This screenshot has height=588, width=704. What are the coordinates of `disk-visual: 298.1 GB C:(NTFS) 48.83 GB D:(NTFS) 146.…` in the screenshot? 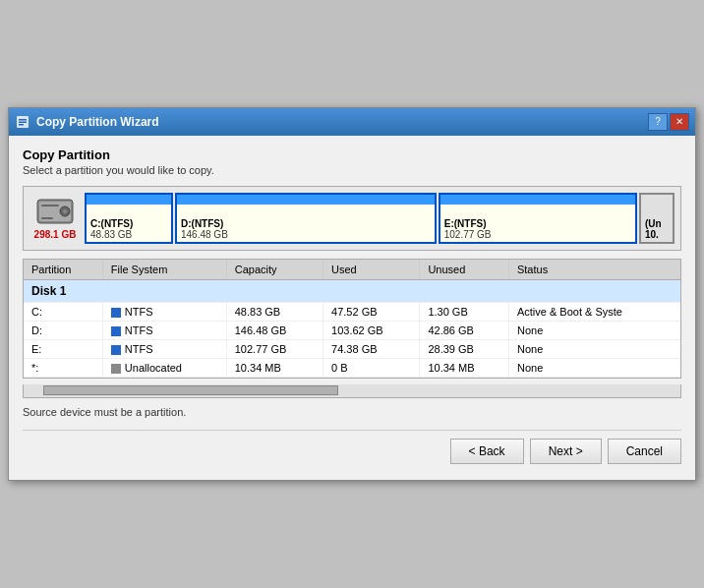 It's located at (352, 218).